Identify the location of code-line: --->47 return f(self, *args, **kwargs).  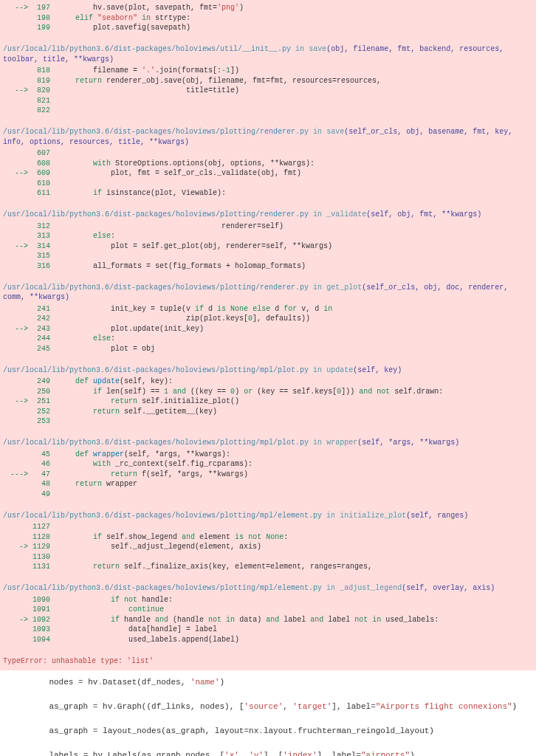
(268, 475).